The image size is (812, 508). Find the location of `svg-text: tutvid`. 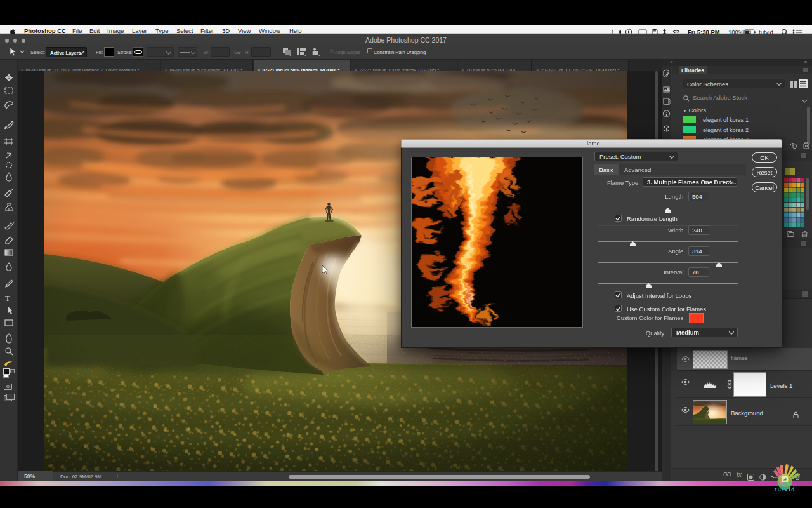

svg-text: tutvid is located at coordinates (784, 490).